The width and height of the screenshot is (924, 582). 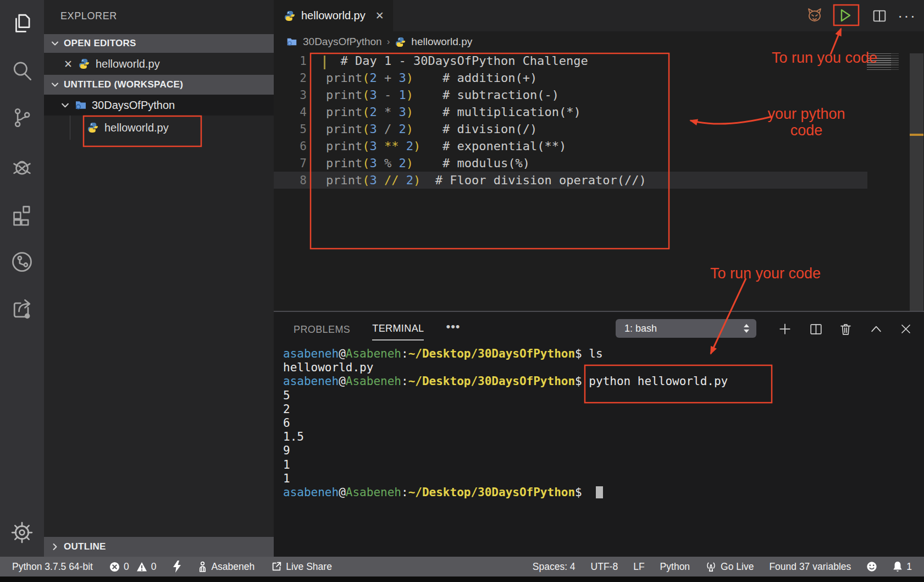 I want to click on code-line: 5print(3 / 2) # division(/), so click(x=599, y=129).